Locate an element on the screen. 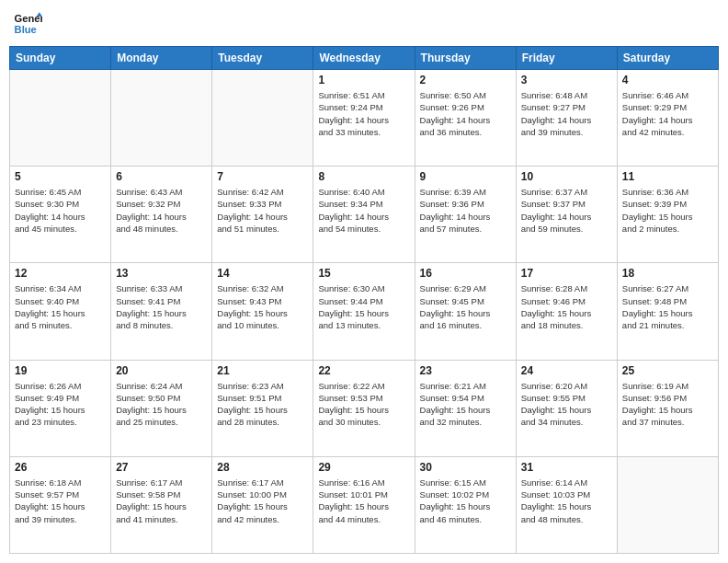 This screenshot has height=563, width=728. cell-info: Sunrise: 6:17 AMSunset: 9:58 PMDaylight:… is located at coordinates (162, 500).